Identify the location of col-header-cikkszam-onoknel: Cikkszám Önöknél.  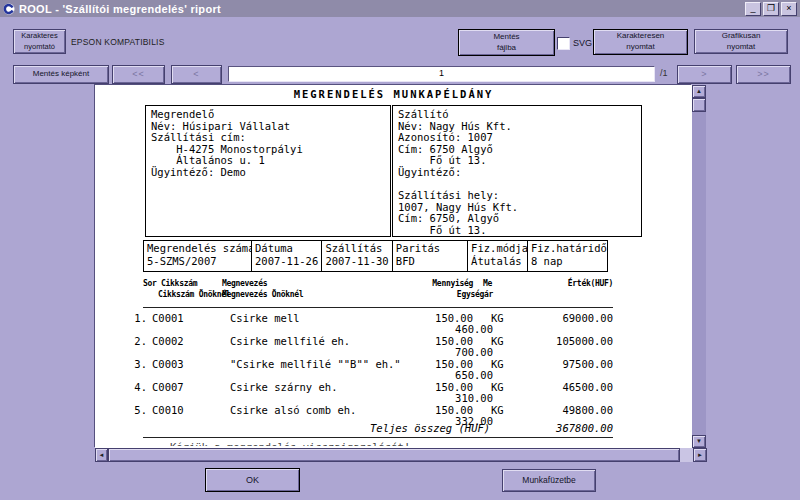
(194, 294).